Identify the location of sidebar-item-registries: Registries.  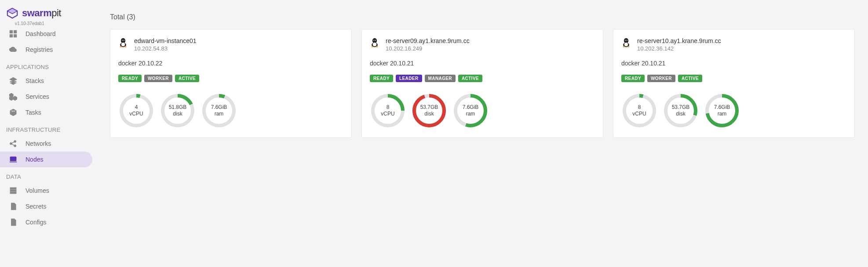
(46, 50).